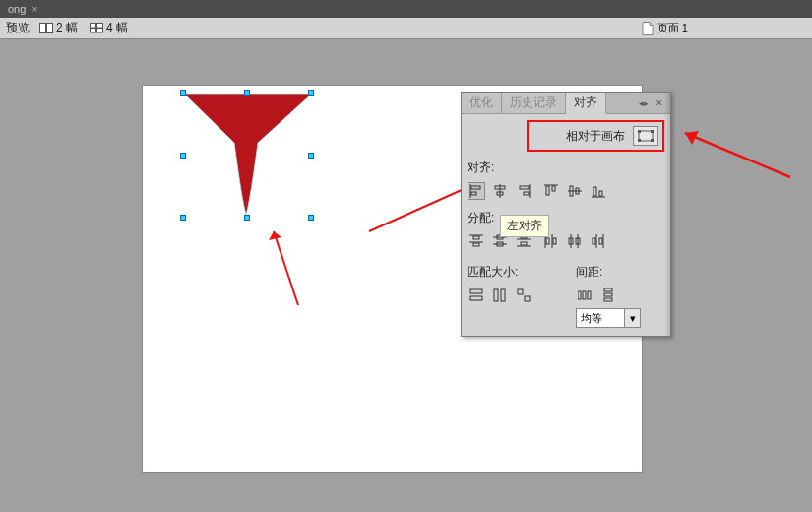 The image size is (812, 512). What do you see at coordinates (512, 272) in the screenshot?
I see `match-size-label: 匹配大小:` at bounding box center [512, 272].